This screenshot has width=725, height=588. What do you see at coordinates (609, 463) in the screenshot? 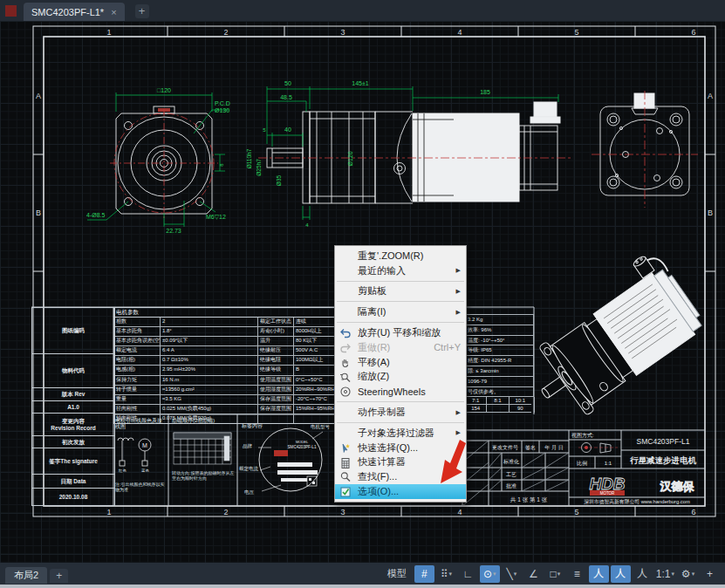
I see `svg-text: 1:1` at bounding box center [609, 463].